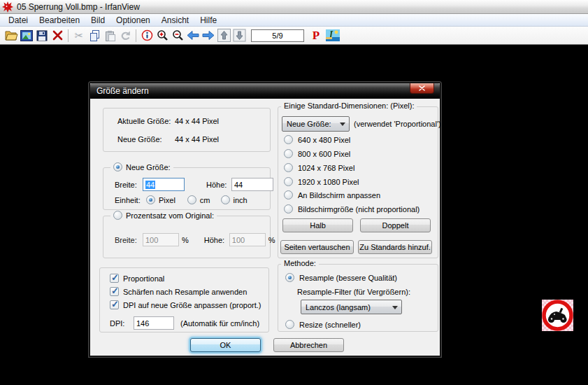  Describe the element at coordinates (289, 277) in the screenshot. I see `resample-radio` at that location.